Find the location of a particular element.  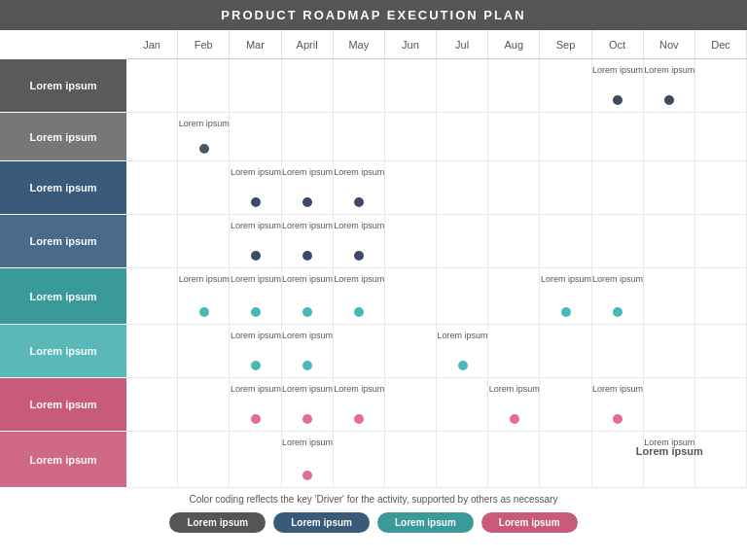

header-spacer is located at coordinates (63, 45).